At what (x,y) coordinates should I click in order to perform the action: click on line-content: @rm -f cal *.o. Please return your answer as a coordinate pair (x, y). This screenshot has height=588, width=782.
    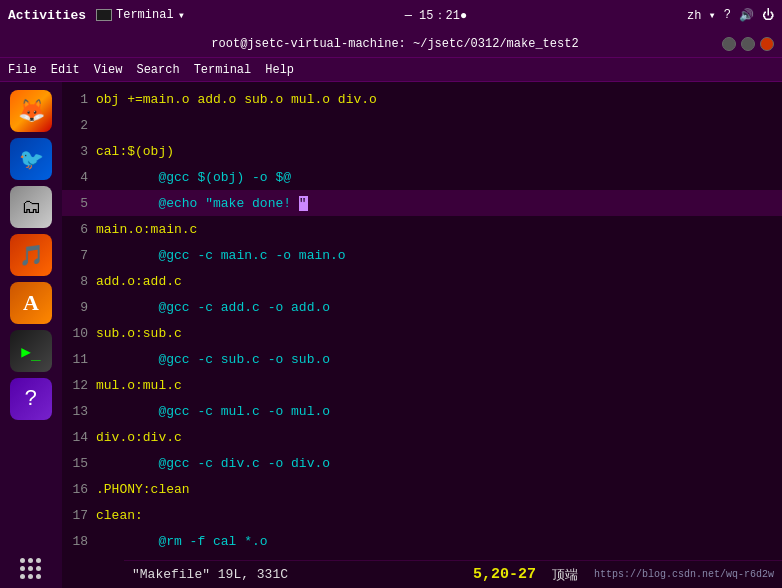
    Looking at the image, I should click on (439, 542).